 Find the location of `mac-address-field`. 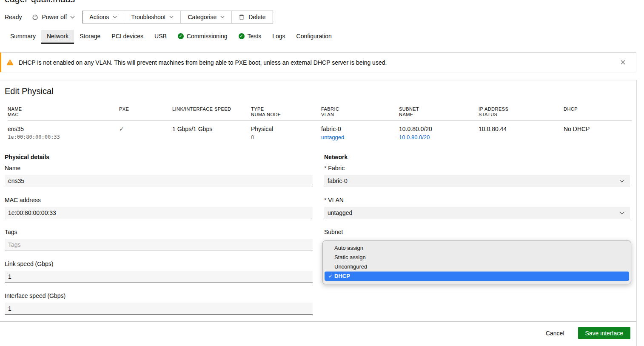

mac-address-field is located at coordinates (159, 213).